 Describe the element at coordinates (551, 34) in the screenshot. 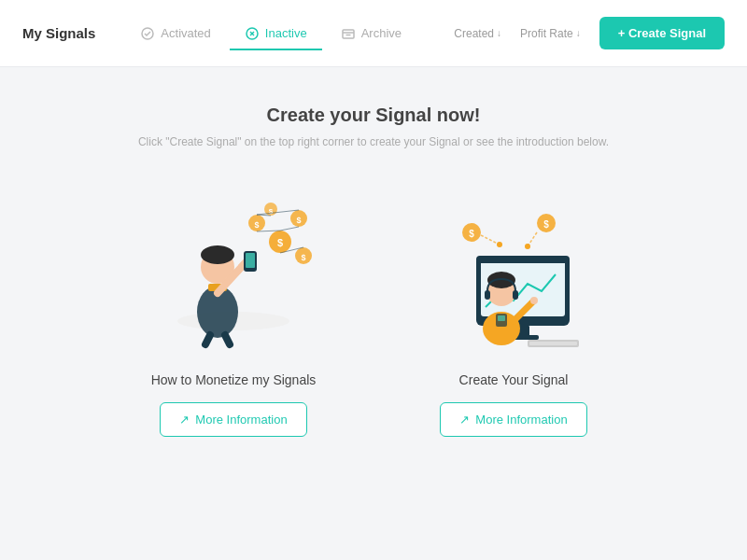

I see `sort-profit-rate: Profit Rate ↓` at that location.